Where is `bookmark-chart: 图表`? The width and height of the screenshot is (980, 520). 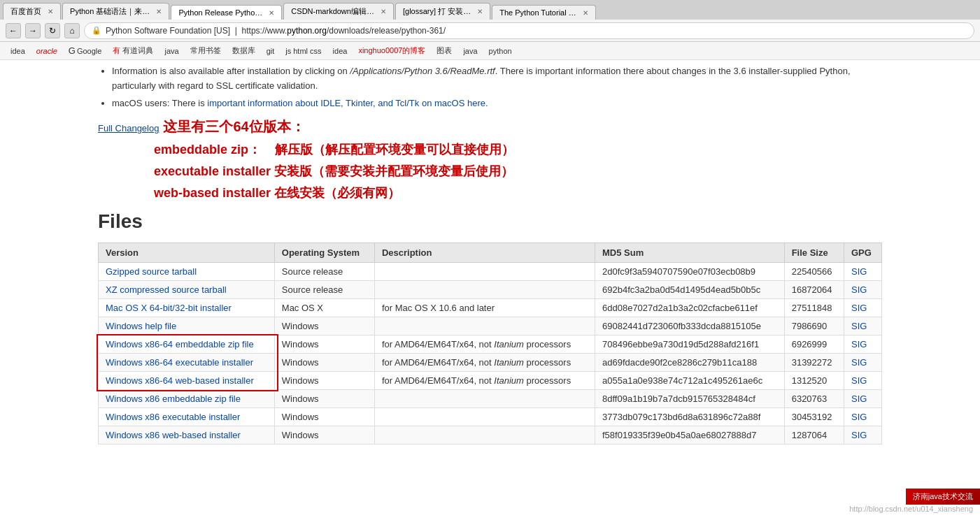
bookmark-chart: 图表 is located at coordinates (444, 50).